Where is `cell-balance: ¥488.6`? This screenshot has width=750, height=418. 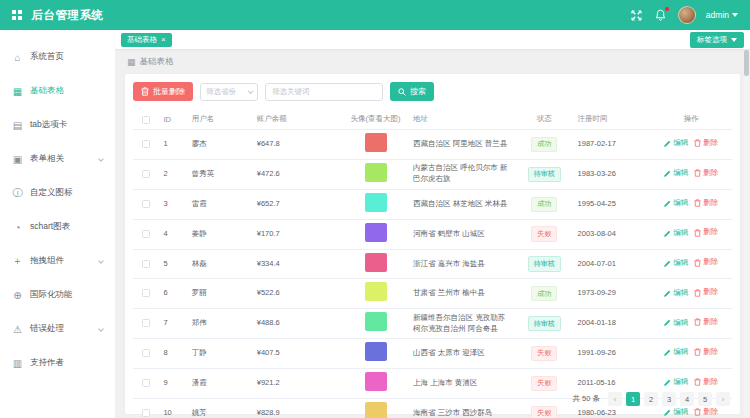
cell-balance: ¥488.6 is located at coordinates (298, 324).